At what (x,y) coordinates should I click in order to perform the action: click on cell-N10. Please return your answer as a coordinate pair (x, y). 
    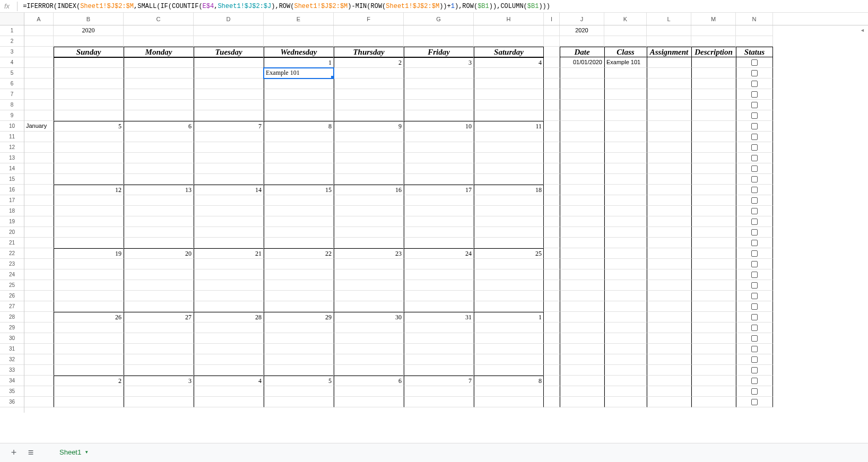
    Looking at the image, I should click on (754, 126).